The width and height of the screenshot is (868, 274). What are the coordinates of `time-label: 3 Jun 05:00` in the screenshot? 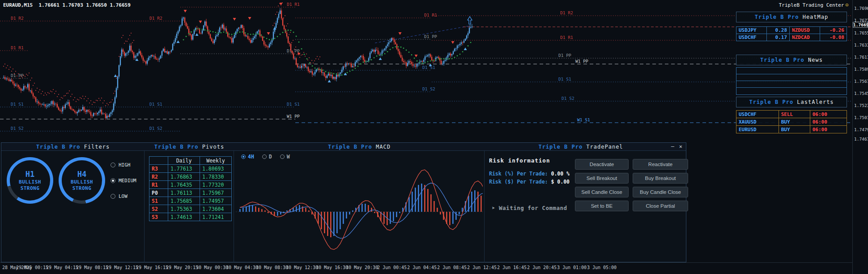 It's located at (602, 268).